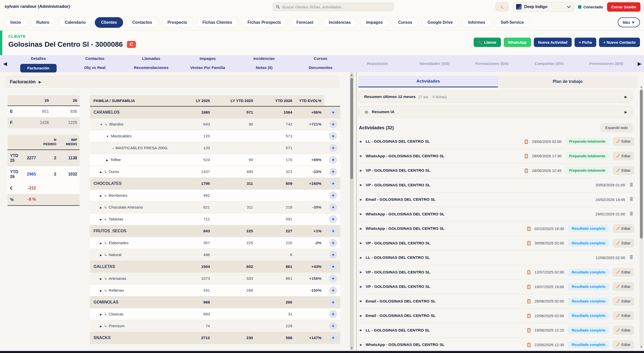 Image resolution: width=644 pixels, height=353 pixels. I want to click on add-contact-button: + Nuevo Contacto, so click(619, 42).